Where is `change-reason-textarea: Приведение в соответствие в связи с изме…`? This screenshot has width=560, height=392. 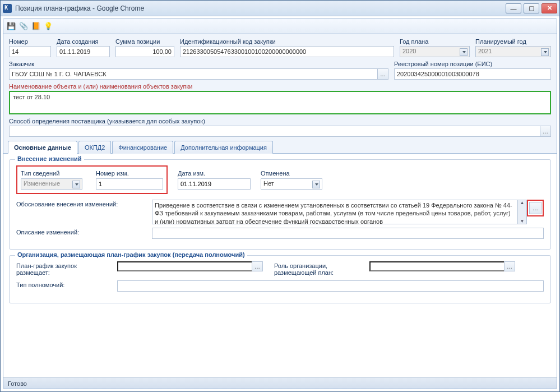 change-reason-textarea: Приведение в соответствие в связи с изме… is located at coordinates (335, 212).